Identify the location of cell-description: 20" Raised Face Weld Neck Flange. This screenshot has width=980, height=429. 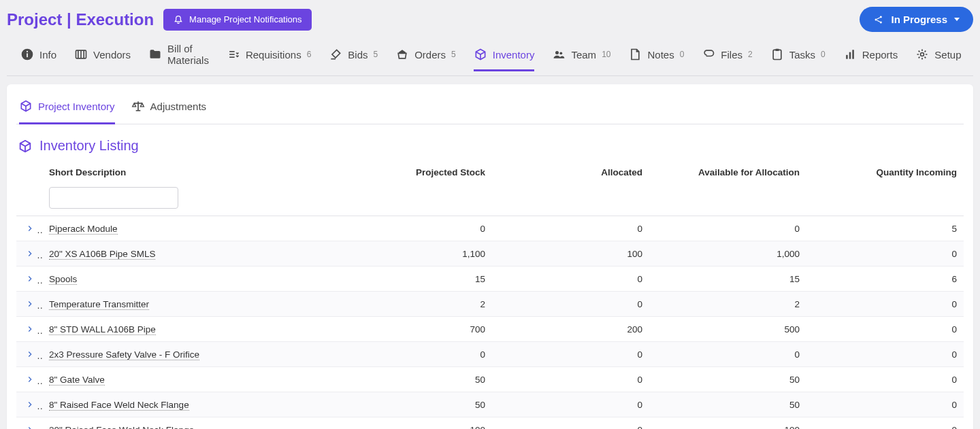
(121, 427).